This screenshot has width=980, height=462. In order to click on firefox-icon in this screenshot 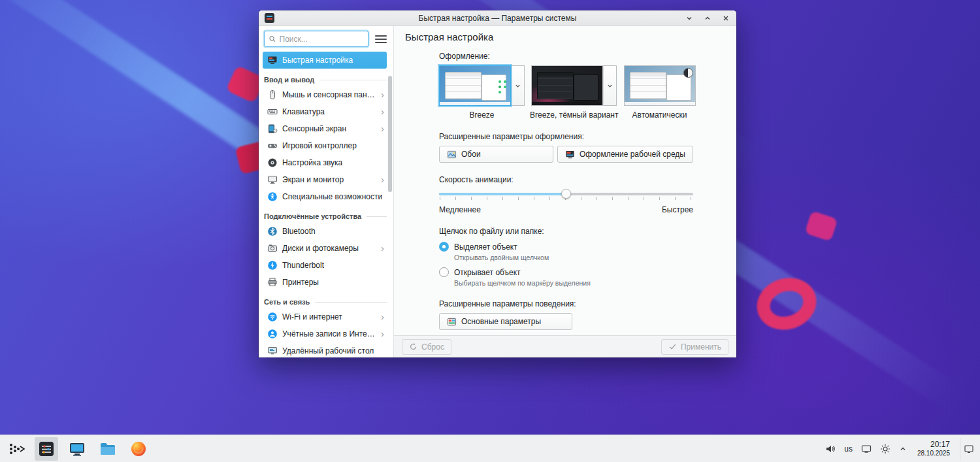, I will do `click(139, 449)`.